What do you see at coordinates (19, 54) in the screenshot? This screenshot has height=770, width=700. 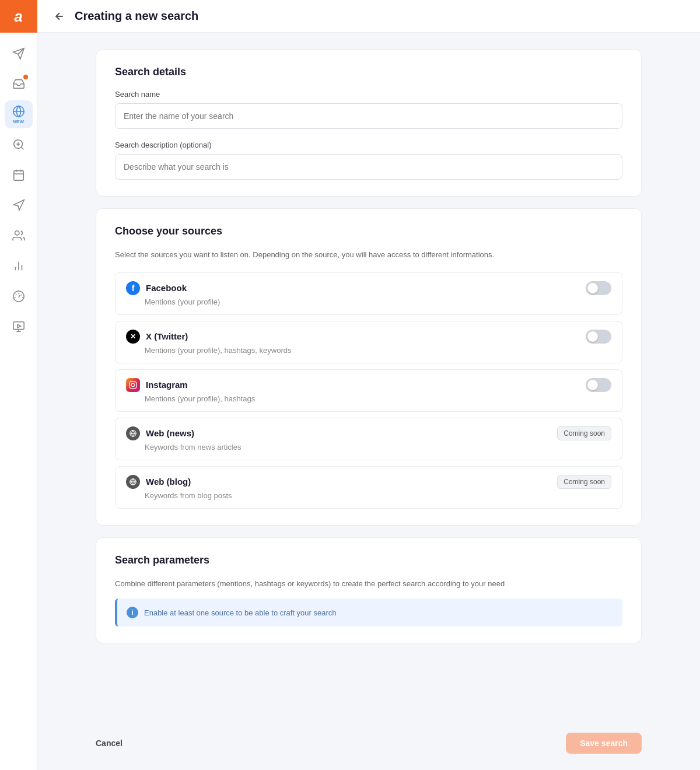 I see `send-icon` at bounding box center [19, 54].